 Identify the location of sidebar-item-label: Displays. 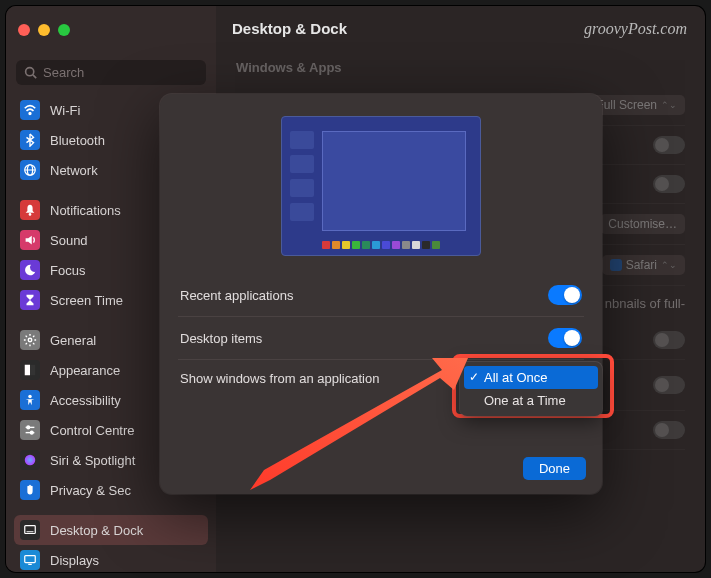
(74, 560).